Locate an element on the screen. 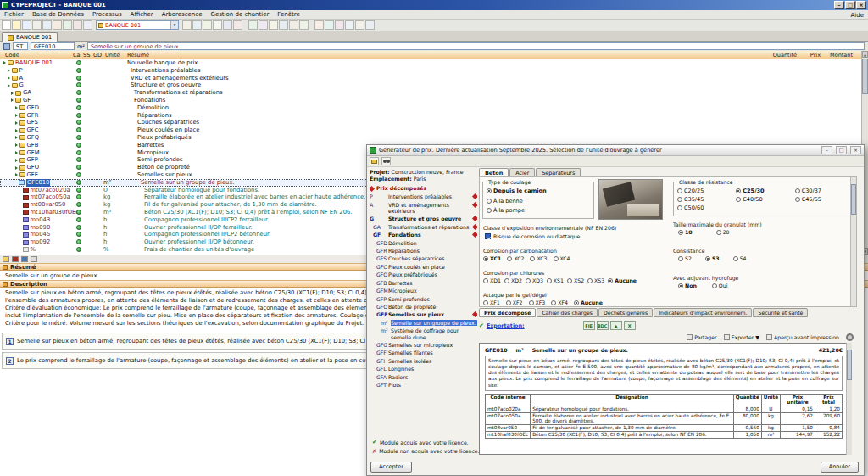  tree-row-gfc: GFCPieux coulés en place is located at coordinates (431, 131).